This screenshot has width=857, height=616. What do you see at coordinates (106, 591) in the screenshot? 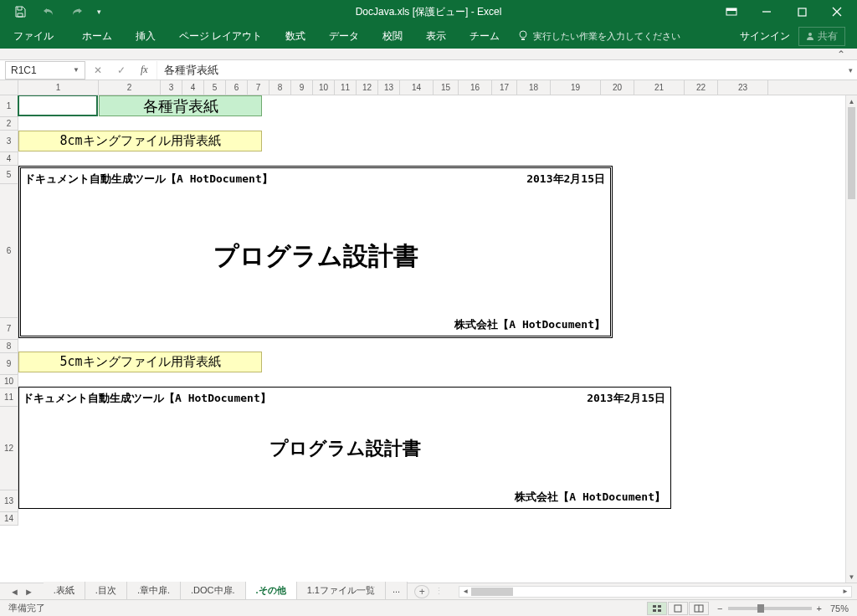
I see `sheet-tab: .目次` at bounding box center [106, 591].